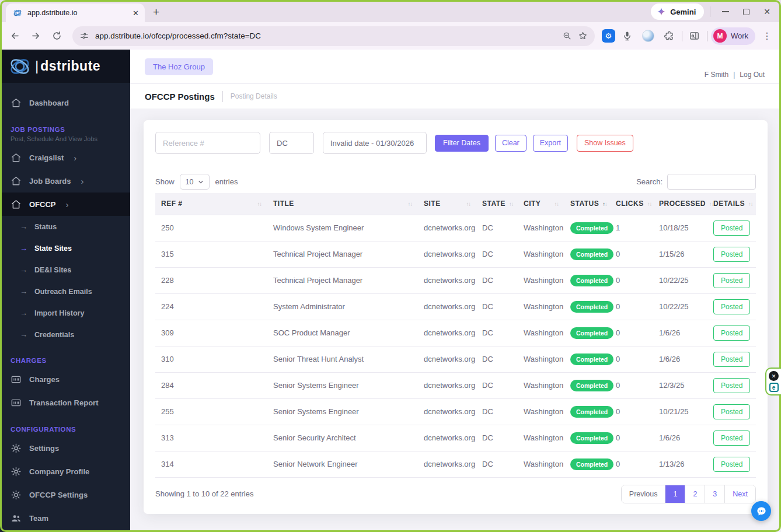  I want to click on sidebar-item-ofccp-settings: OFCCP Settings, so click(65, 495).